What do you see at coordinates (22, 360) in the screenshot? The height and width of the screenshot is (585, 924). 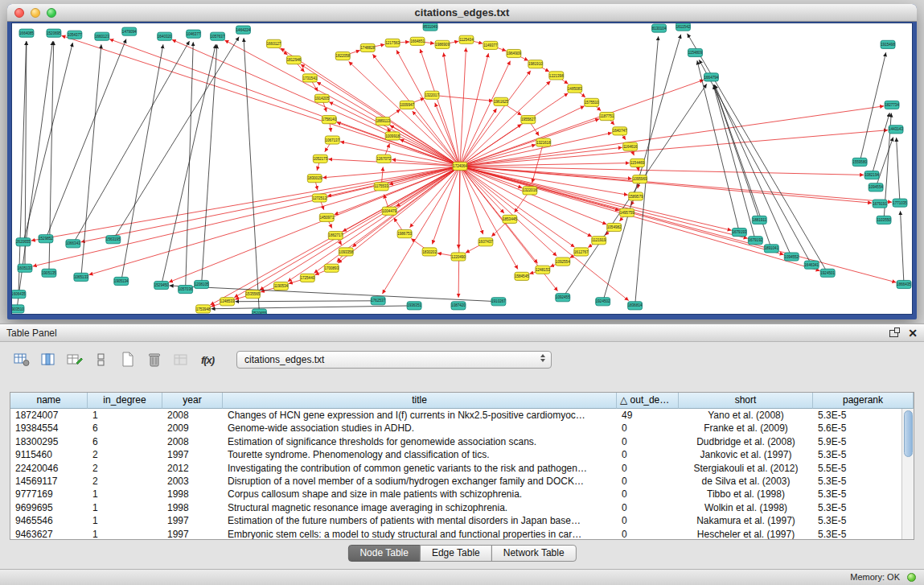 I see `table-options-icon` at bounding box center [22, 360].